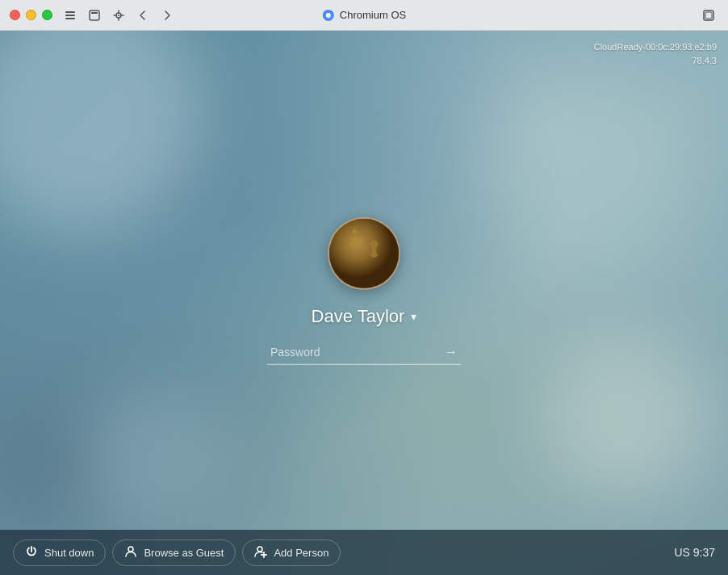 This screenshot has height=575, width=728. What do you see at coordinates (119, 15) in the screenshot?
I see `titlebar-extra-icons` at bounding box center [119, 15].